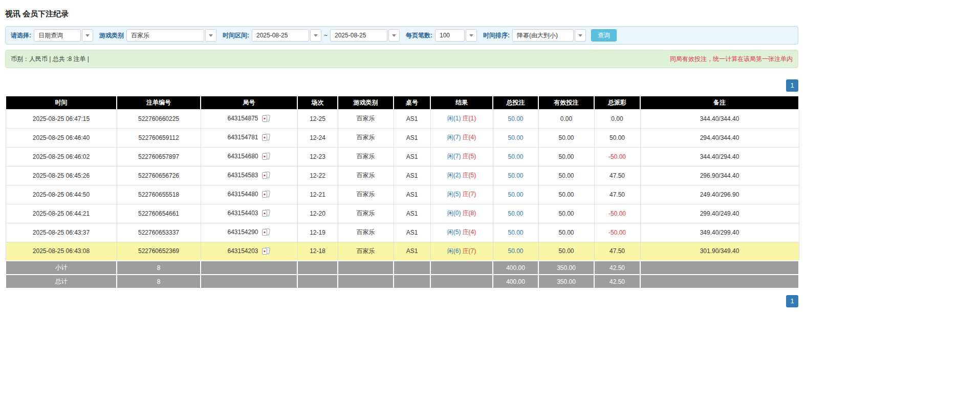 This screenshot has height=396, width=980. Describe the element at coordinates (462, 157) in the screenshot. I see `cell-result: 闲(7)庄(5)` at that location.